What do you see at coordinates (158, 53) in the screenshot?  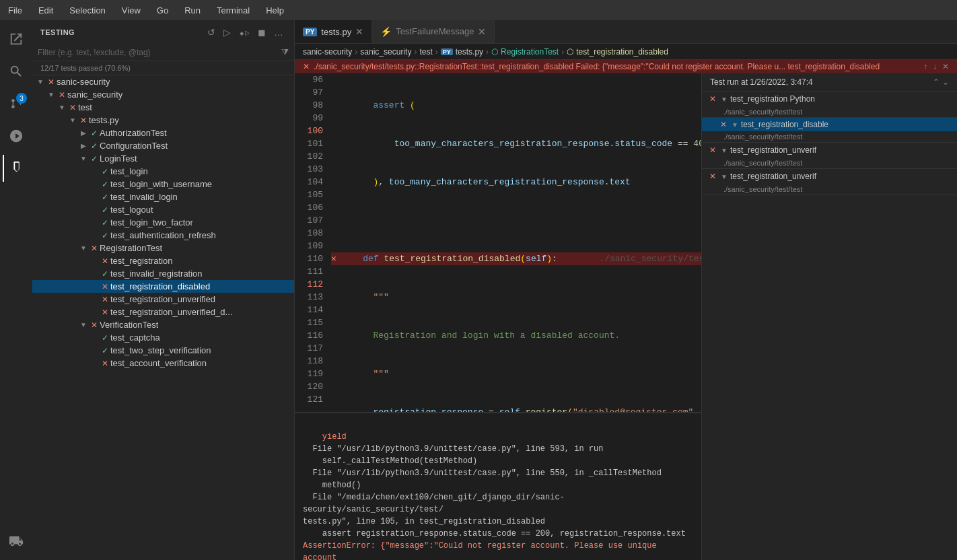 I see `filter-input` at bounding box center [158, 53].